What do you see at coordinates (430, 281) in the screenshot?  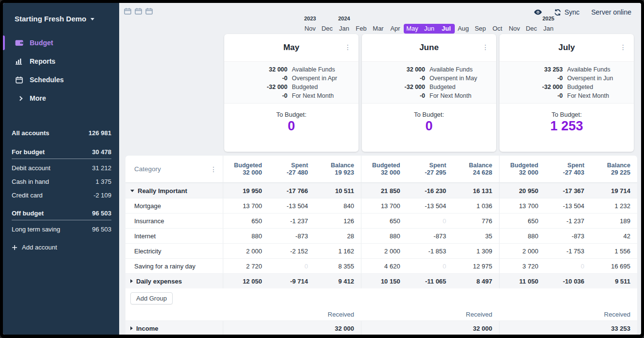 I see `spent-cell: -11 065` at bounding box center [430, 281].